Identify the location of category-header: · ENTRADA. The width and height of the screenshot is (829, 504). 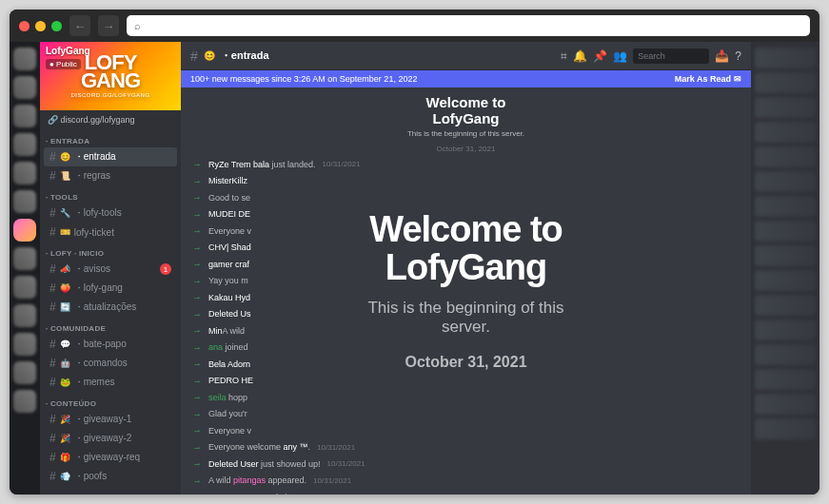
(110, 139).